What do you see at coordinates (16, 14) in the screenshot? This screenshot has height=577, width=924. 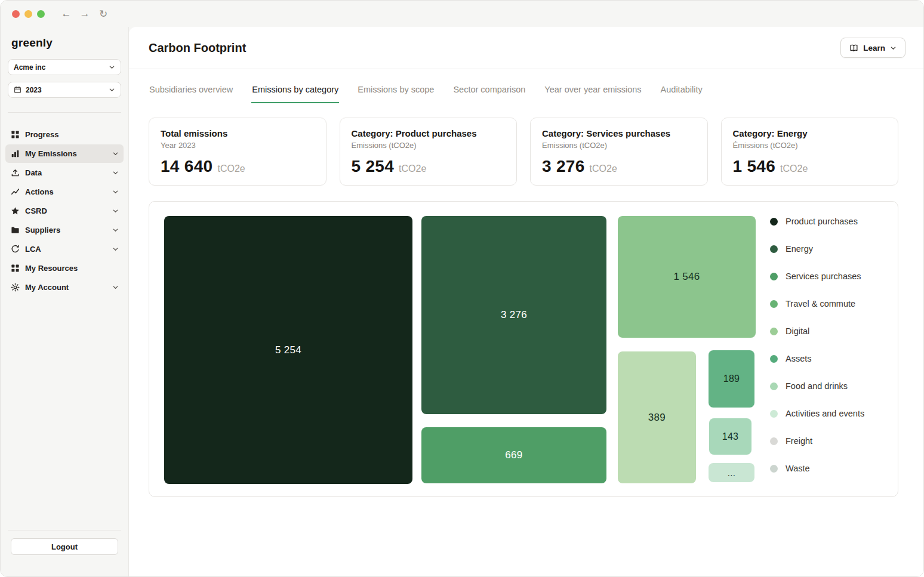 I see `close-window-button` at bounding box center [16, 14].